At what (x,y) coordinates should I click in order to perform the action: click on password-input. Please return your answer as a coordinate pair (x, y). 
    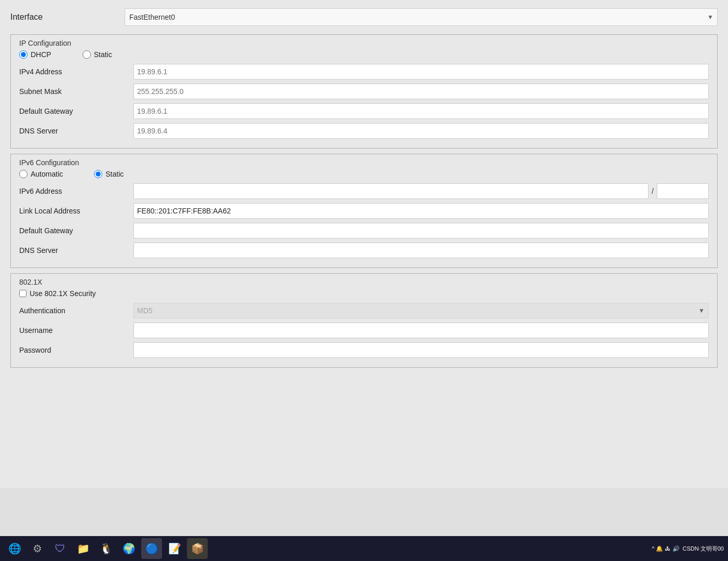
    Looking at the image, I should click on (421, 350).